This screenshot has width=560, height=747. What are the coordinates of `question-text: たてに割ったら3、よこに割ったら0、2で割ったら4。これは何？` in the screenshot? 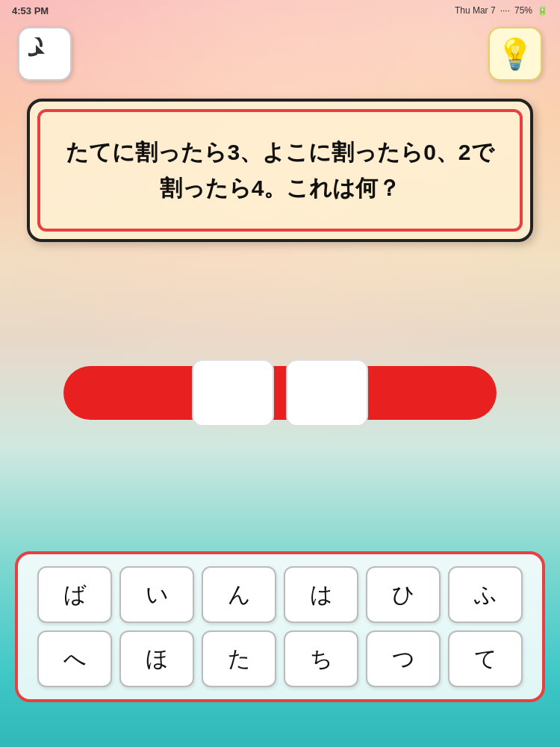 It's located at (280, 170).